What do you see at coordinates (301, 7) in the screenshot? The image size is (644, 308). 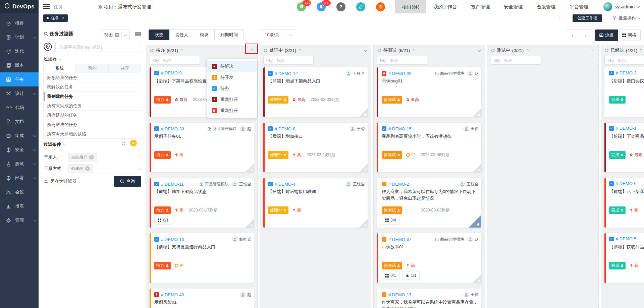 I see `document-icon: 506` at bounding box center [301, 7].